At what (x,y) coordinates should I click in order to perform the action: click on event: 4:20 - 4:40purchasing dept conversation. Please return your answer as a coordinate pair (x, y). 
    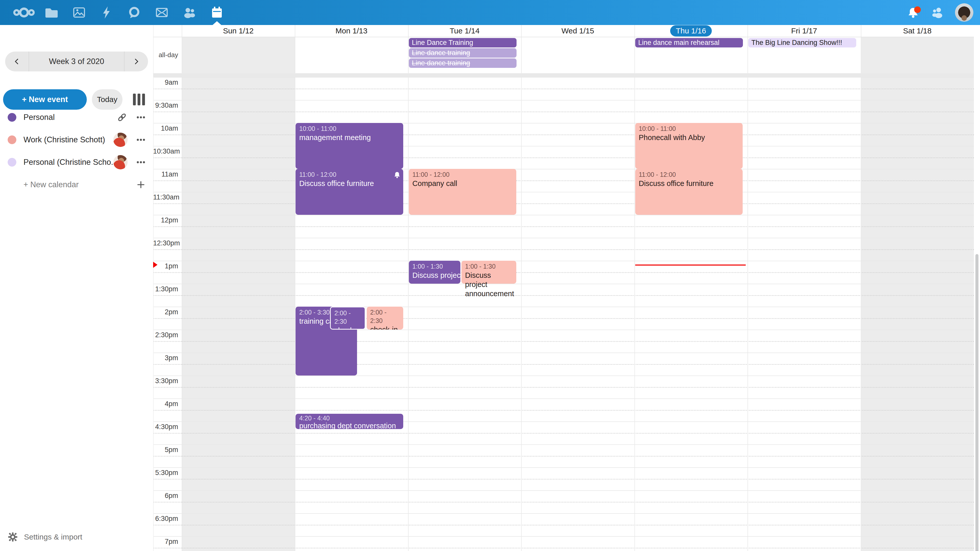
    Looking at the image, I should click on (349, 421).